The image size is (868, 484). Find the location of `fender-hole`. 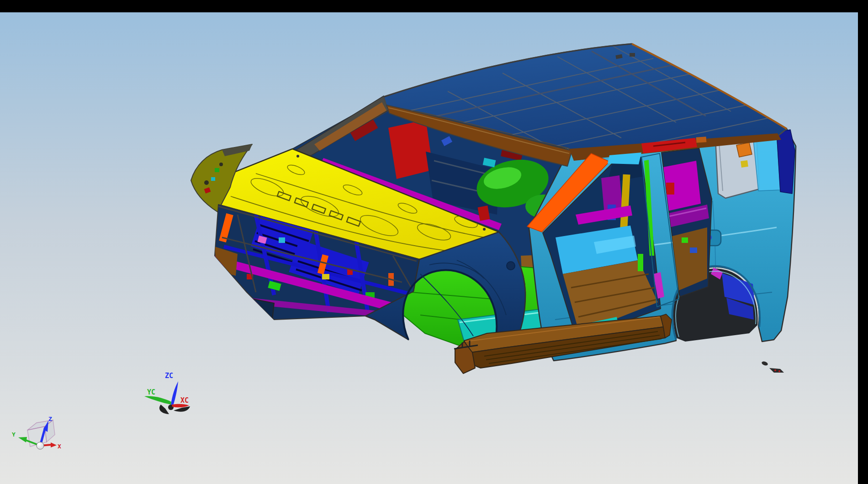

fender-hole is located at coordinates (511, 266).